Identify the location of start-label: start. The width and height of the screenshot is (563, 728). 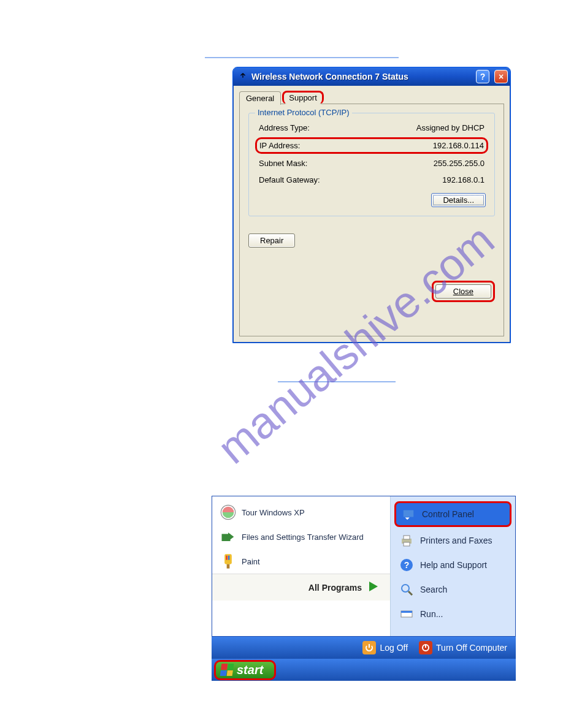
(250, 670).